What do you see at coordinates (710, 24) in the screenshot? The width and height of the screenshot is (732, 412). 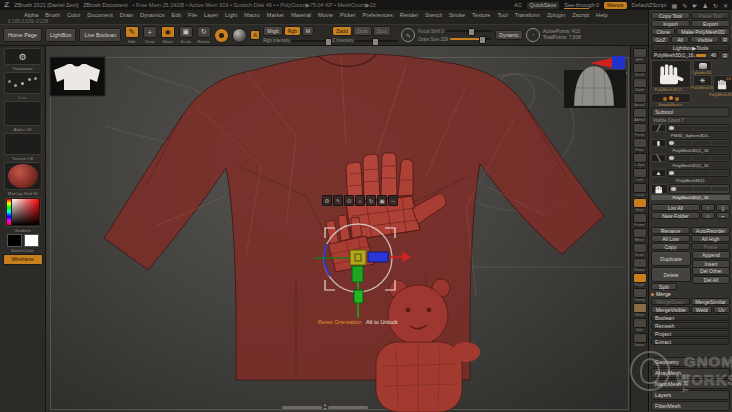 I see `export-button: Export` at bounding box center [710, 24].